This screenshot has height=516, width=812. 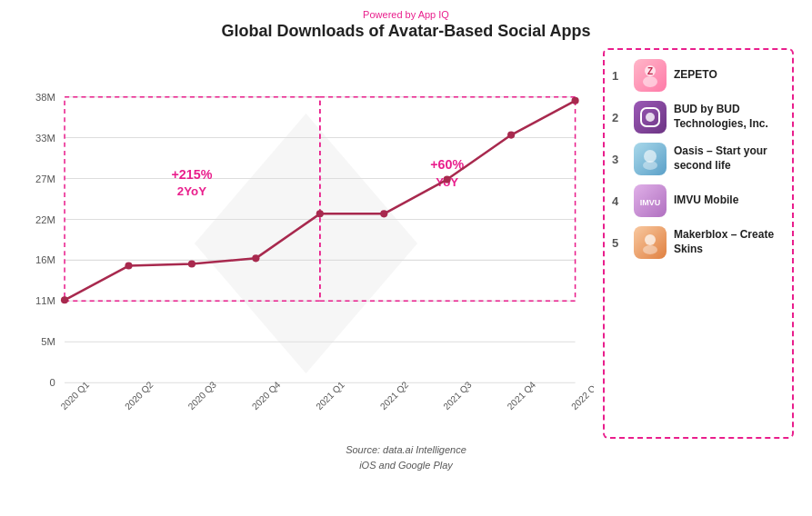 What do you see at coordinates (45, 138) in the screenshot?
I see `y-label-33m: 33M` at bounding box center [45, 138].